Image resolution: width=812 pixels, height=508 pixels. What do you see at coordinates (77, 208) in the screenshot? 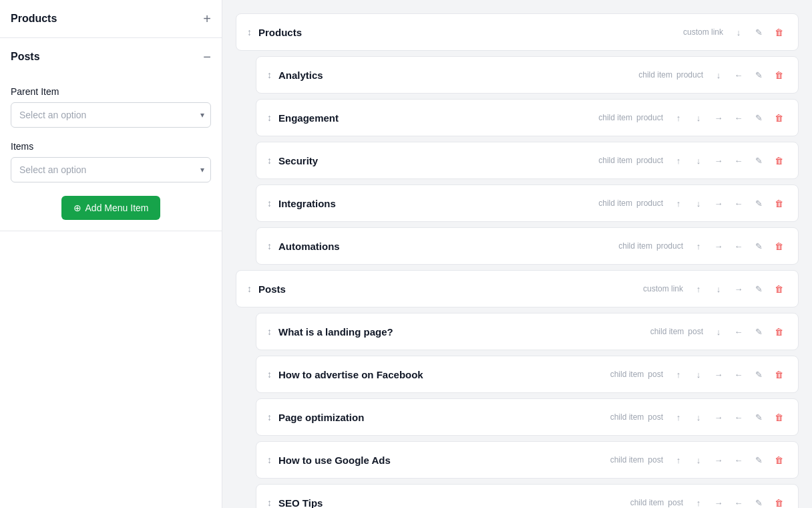
I see `add-icon: ⊕` at bounding box center [77, 208].